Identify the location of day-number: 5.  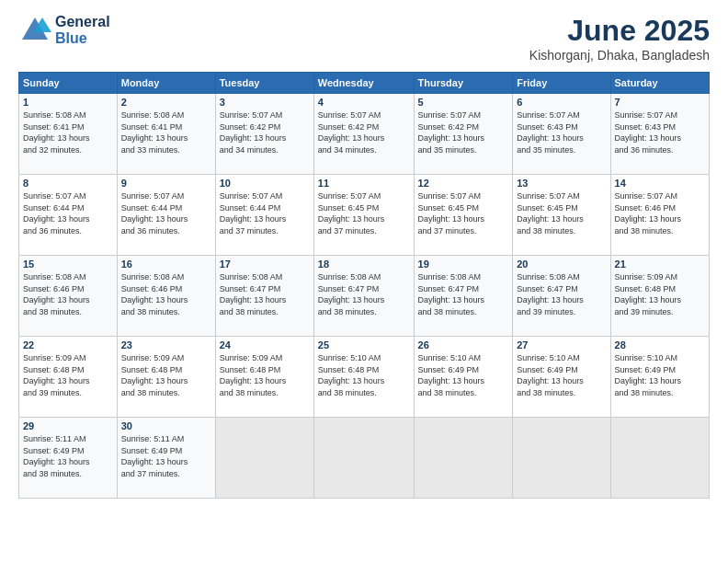
(463, 102).